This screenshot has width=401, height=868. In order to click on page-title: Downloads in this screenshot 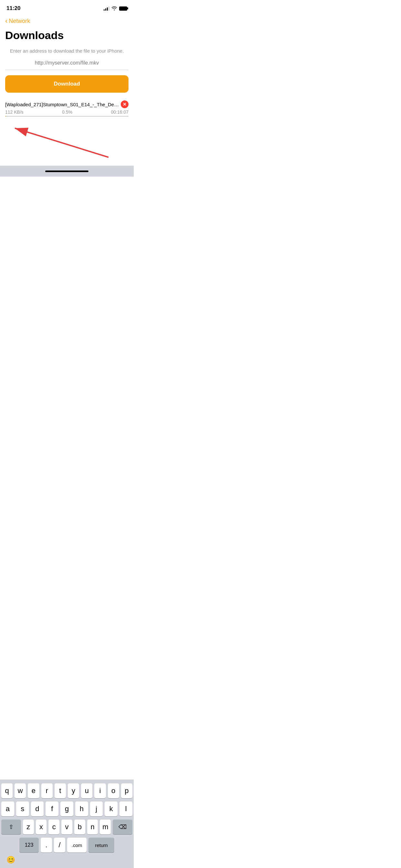, I will do `click(67, 38)`.